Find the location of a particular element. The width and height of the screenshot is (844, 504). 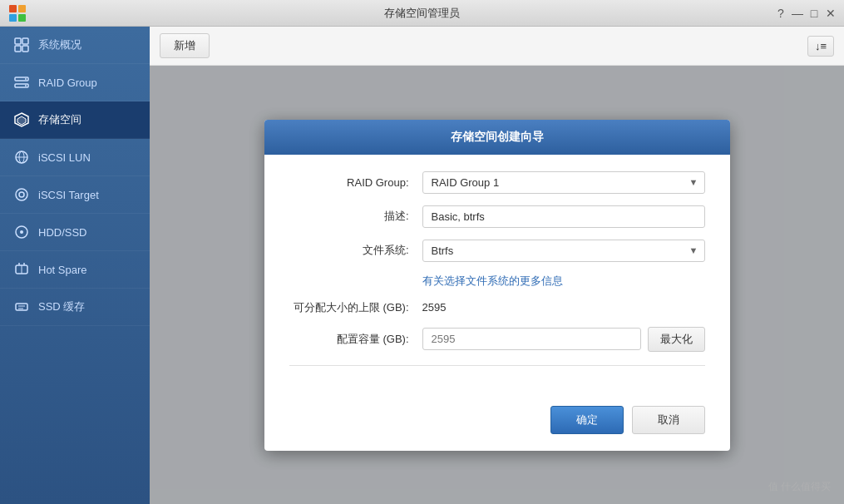

sidebar-item-iscsi-target: iSCSI Target is located at coordinates (75, 195).